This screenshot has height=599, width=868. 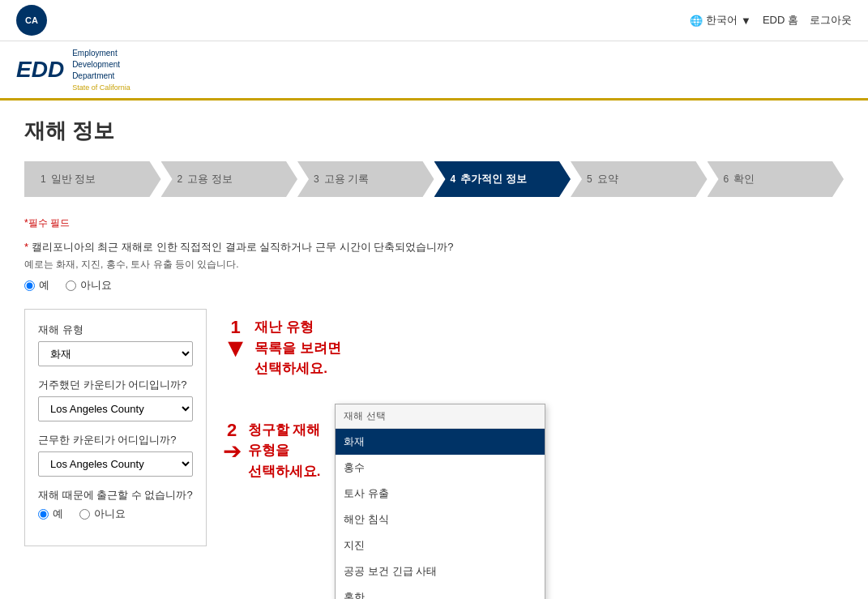 What do you see at coordinates (590, 179) in the screenshot?
I see `step-5-num: 5` at bounding box center [590, 179].